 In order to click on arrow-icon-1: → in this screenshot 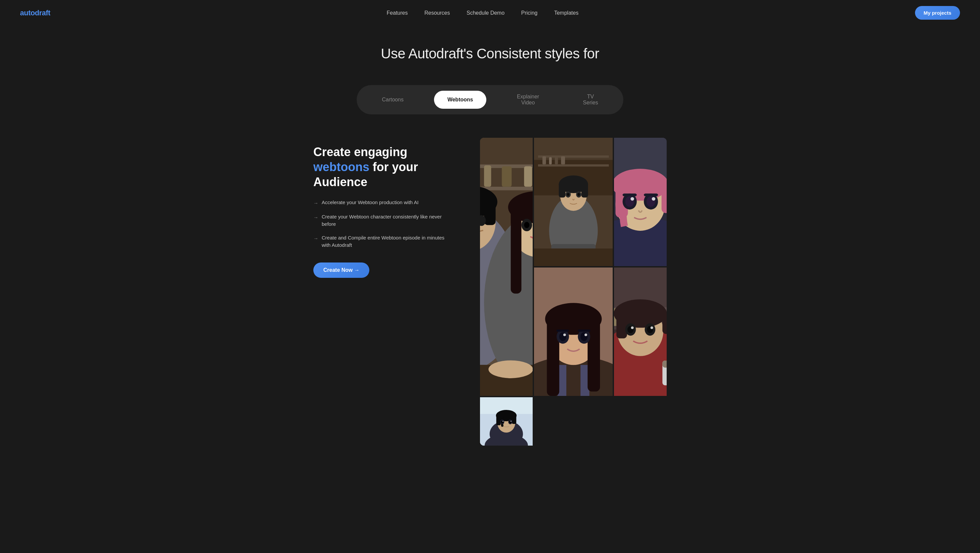, I will do `click(316, 203)`.